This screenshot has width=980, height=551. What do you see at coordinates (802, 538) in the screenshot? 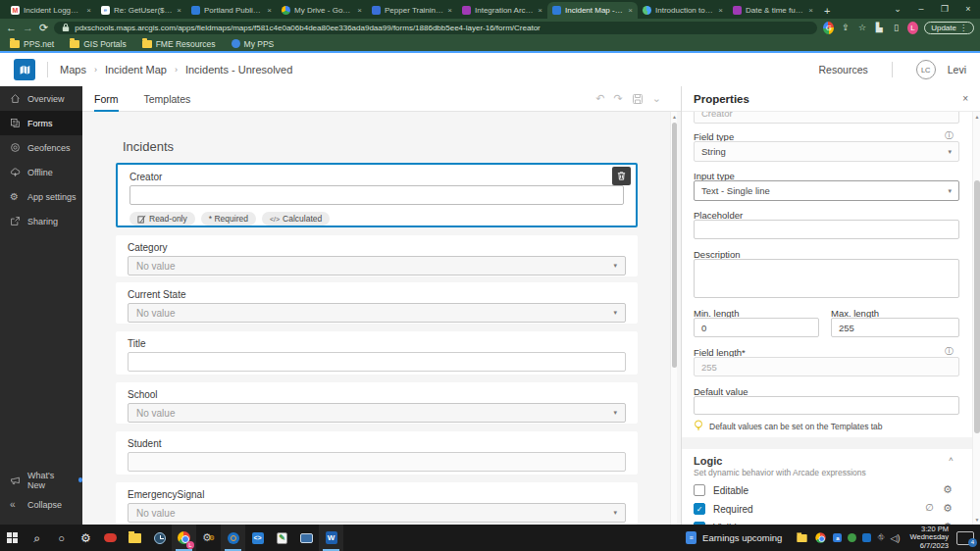
I see `folder-icon` at bounding box center [802, 538].